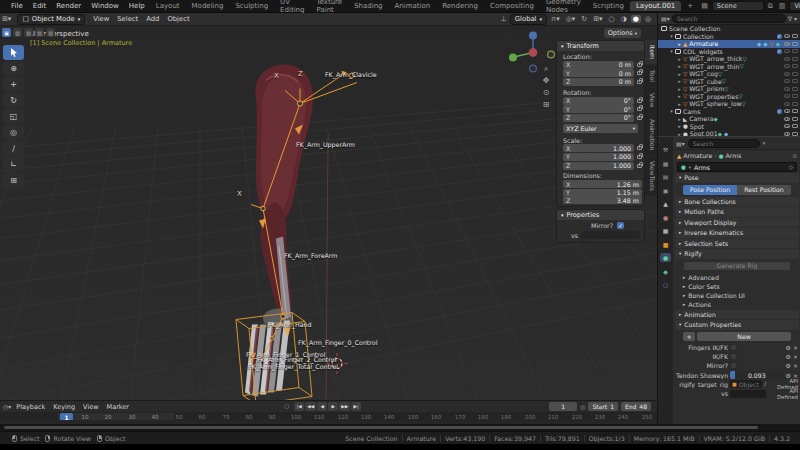  I want to click on menu-playback: Playback, so click(30, 407).